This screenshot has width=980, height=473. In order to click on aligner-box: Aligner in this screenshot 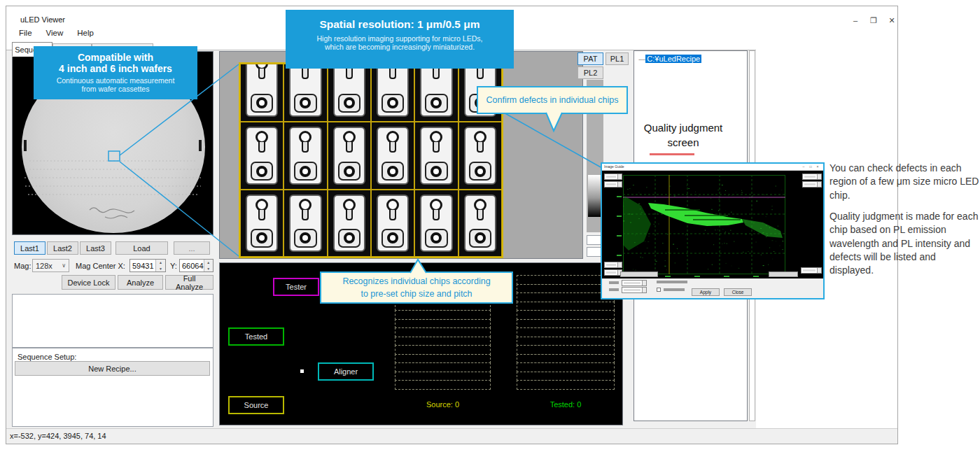, I will do `click(346, 372)`.